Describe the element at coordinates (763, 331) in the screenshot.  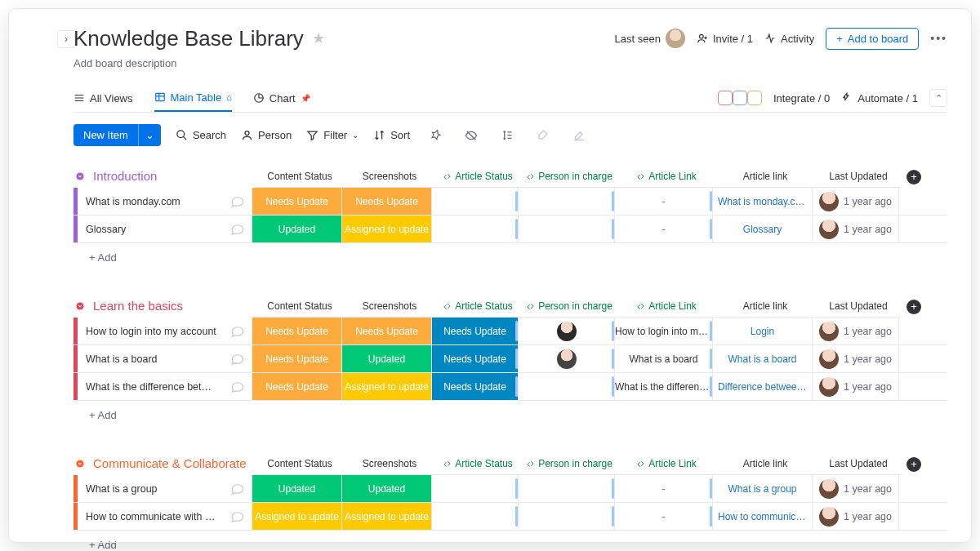
I see `link-cell: Login` at that location.